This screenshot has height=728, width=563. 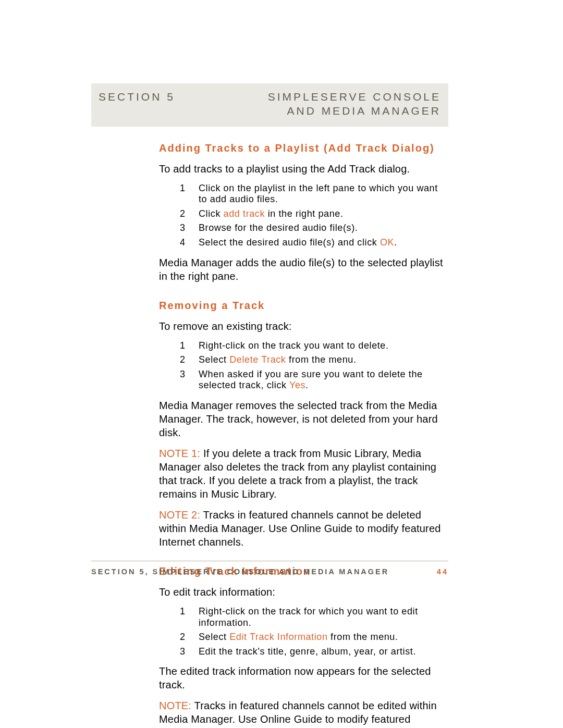 What do you see at coordinates (354, 110) in the screenshot?
I see `section-title-line2: AND MEDIA MANAGER` at bounding box center [354, 110].